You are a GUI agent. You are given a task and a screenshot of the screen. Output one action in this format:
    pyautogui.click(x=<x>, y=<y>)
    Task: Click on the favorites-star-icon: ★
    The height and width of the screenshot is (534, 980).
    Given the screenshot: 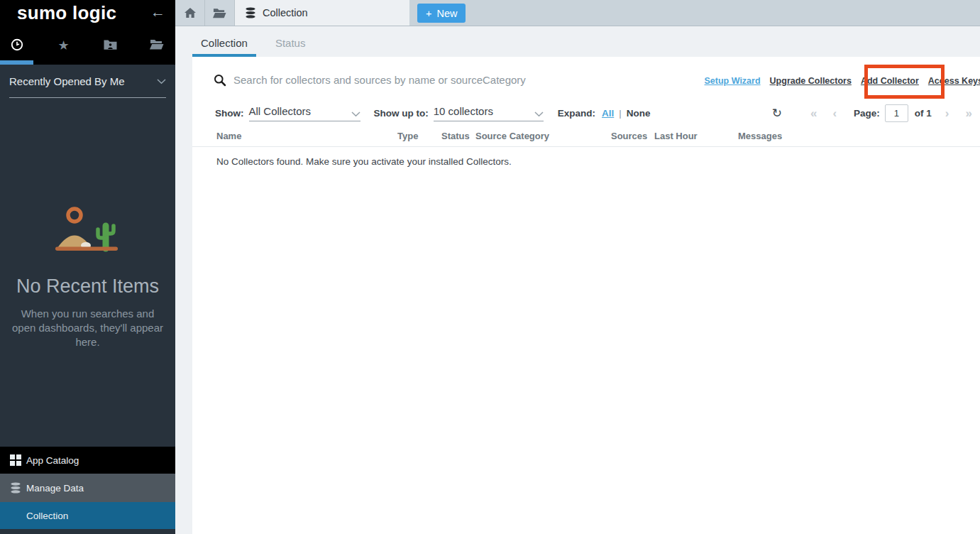 What is the action you would take?
    pyautogui.click(x=64, y=45)
    